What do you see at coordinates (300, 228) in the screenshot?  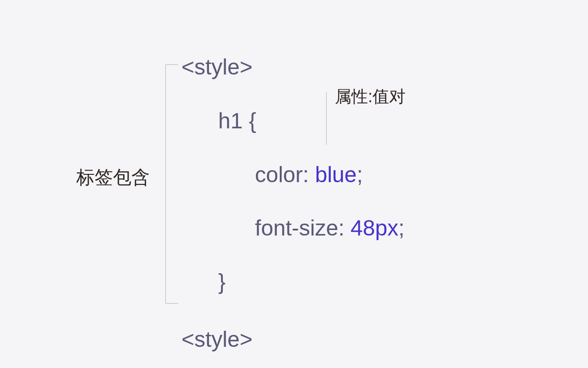 I see `decl2-property: font-size:` at bounding box center [300, 228].